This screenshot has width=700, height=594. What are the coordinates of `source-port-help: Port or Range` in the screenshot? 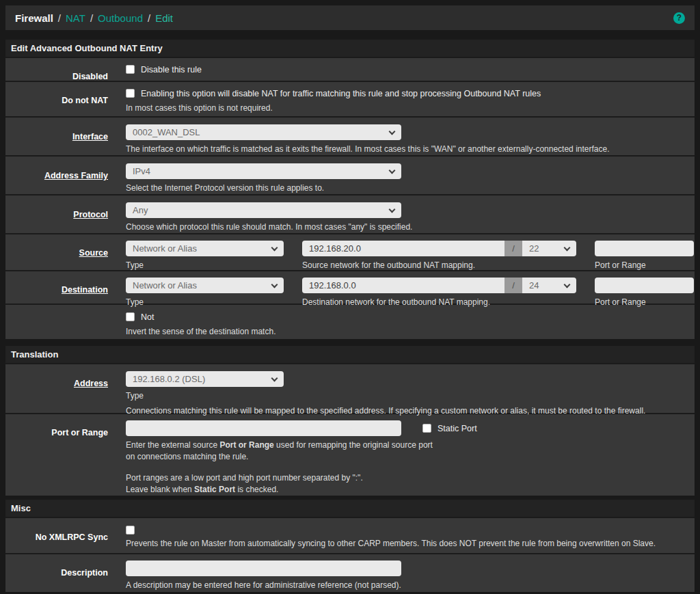 It's located at (644, 265).